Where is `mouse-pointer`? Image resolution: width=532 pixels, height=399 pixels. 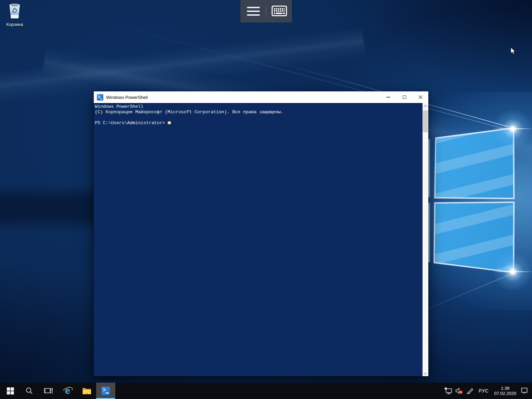
mouse-pointer is located at coordinates (513, 51).